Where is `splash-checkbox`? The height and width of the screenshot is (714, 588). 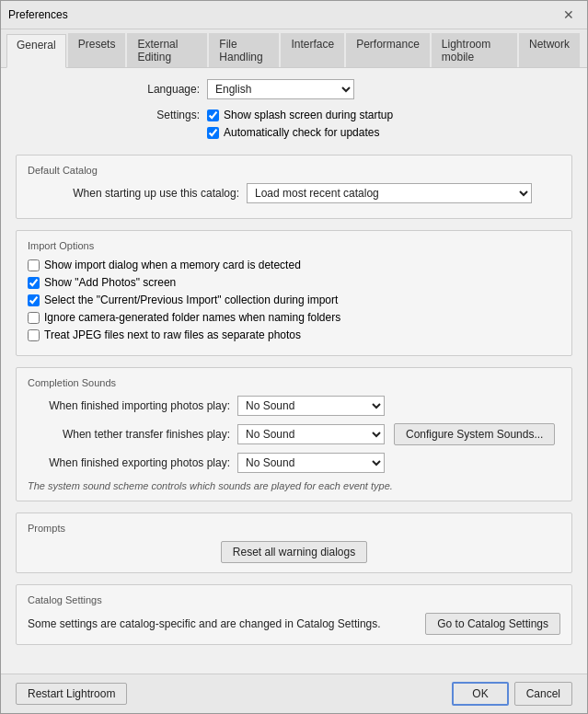
splash-checkbox is located at coordinates (213, 116).